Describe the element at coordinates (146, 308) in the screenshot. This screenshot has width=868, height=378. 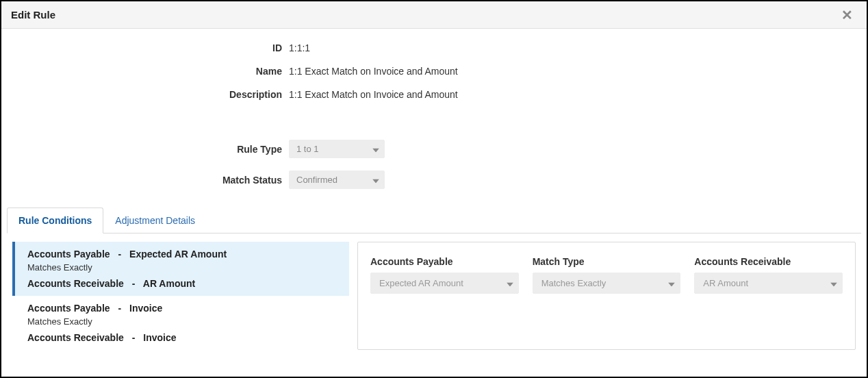
I see `condition-field-a: Invoice` at that location.